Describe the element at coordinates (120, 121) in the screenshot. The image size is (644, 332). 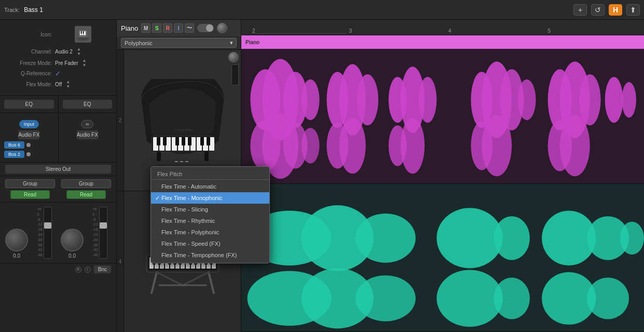
I see `row-num-2: 2` at that location.